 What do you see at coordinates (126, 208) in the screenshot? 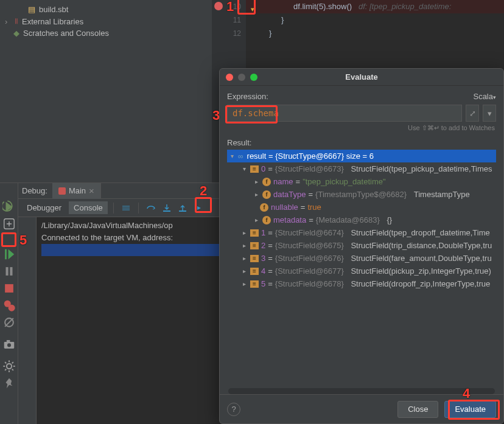
I see `show-execution-button` at bounding box center [126, 208].